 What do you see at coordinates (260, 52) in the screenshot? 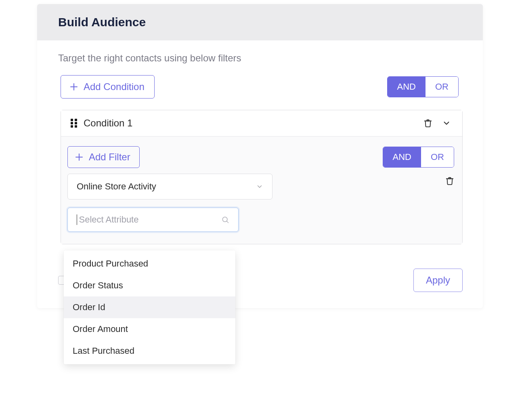
I see `page-subtitle: Target the right contacts using below fi…` at bounding box center [260, 52].